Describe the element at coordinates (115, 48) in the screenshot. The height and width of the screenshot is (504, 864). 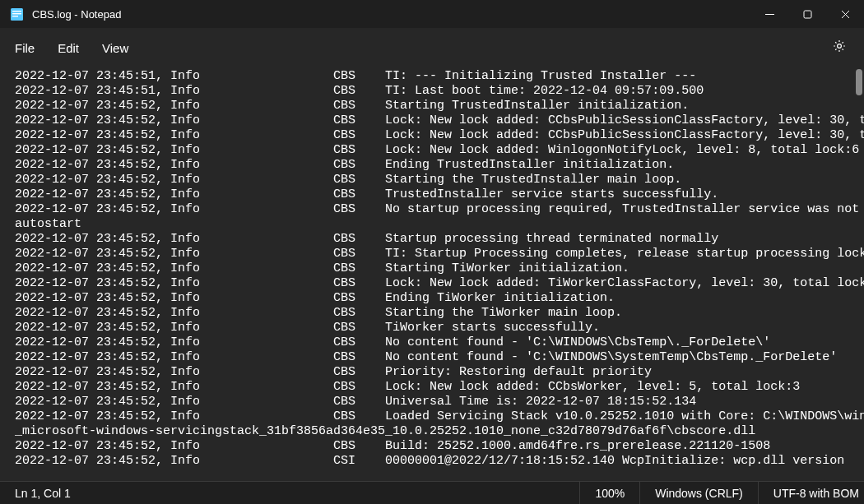
I see `menu-view: View` at that location.